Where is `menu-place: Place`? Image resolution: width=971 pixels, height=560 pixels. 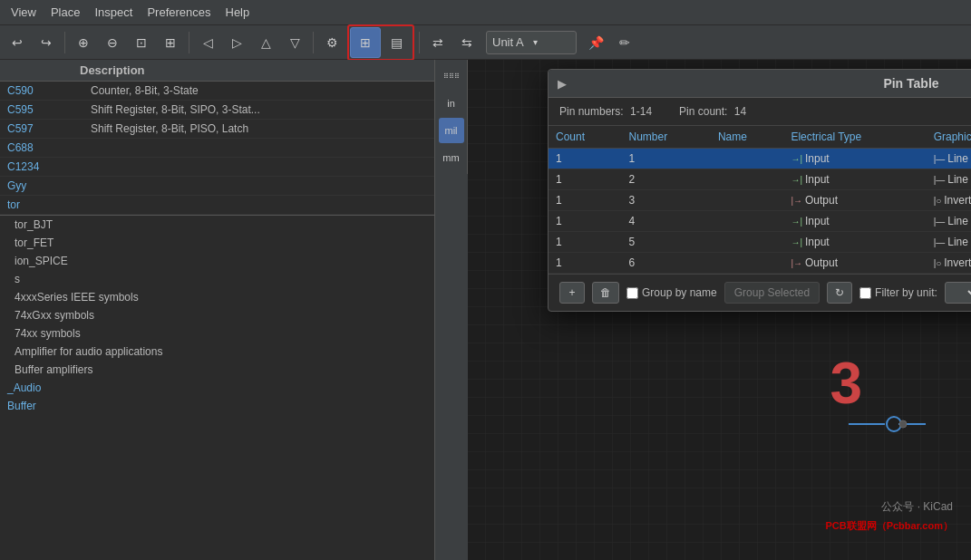
menu-place: Place is located at coordinates (65, 13).